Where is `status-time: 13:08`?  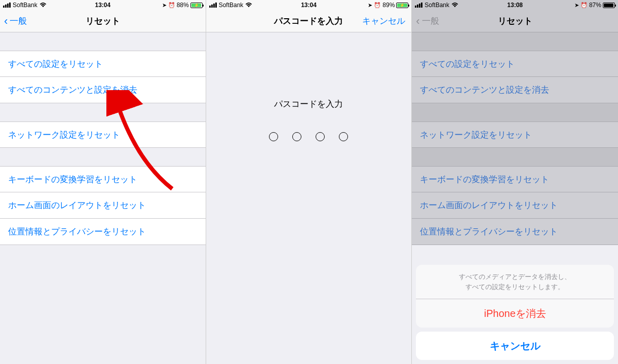
status-time: 13:08 is located at coordinates (515, 5).